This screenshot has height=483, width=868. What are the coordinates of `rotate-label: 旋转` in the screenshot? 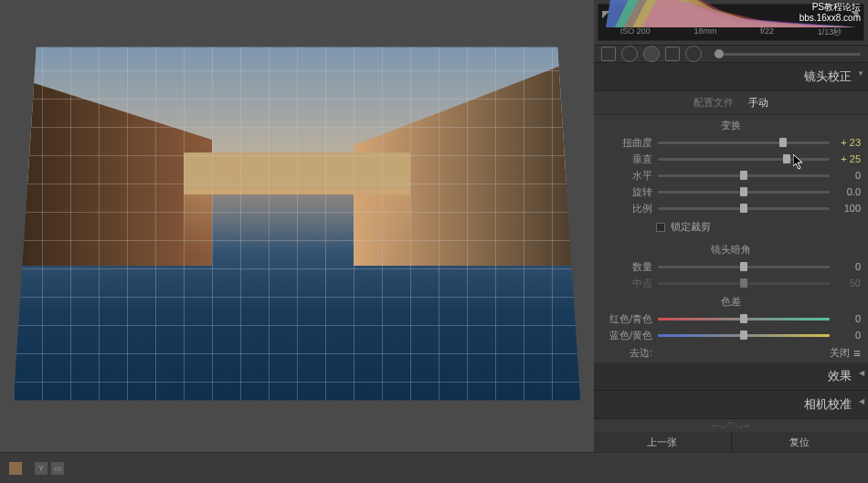 It's located at (630, 192).